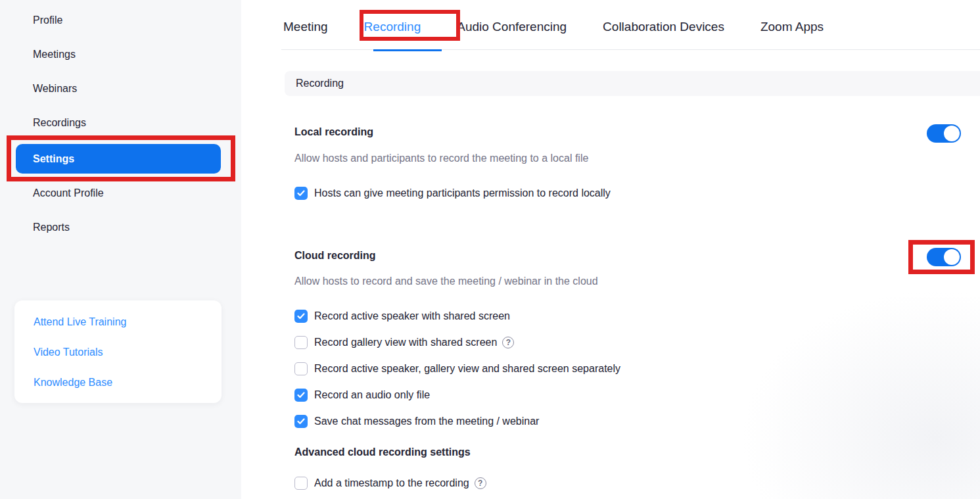 The width and height of the screenshot is (980, 499). I want to click on sidebar-item-reports: Reports, so click(121, 227).